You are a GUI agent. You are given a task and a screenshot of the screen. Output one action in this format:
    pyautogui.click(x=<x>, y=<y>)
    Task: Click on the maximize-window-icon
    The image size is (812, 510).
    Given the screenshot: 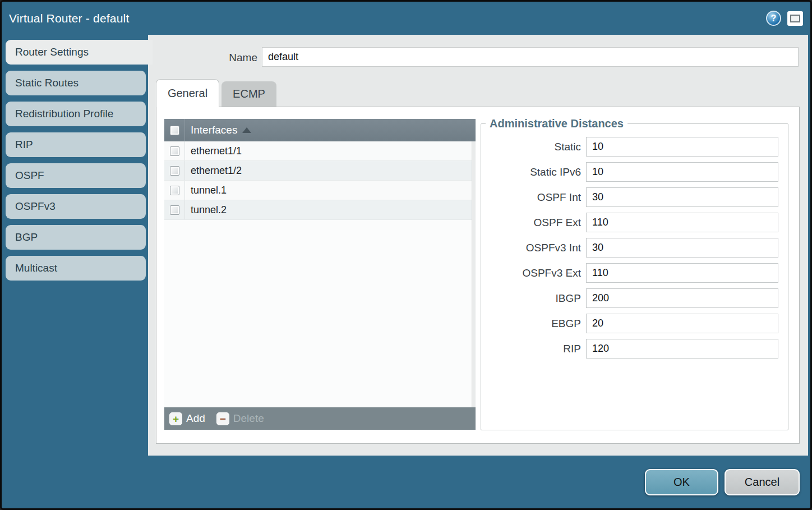 What is the action you would take?
    pyautogui.click(x=795, y=19)
    